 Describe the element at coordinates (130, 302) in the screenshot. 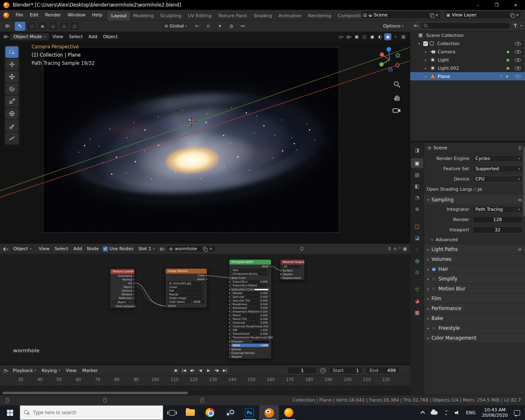

I see `eyedropper-icon: ✕` at that location.